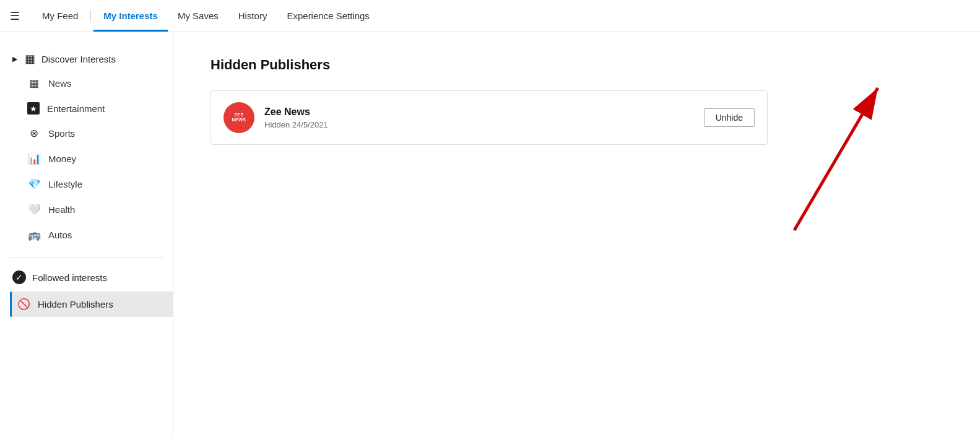 The width and height of the screenshot is (980, 437). I want to click on page-title: Hidden Publishers, so click(577, 65).